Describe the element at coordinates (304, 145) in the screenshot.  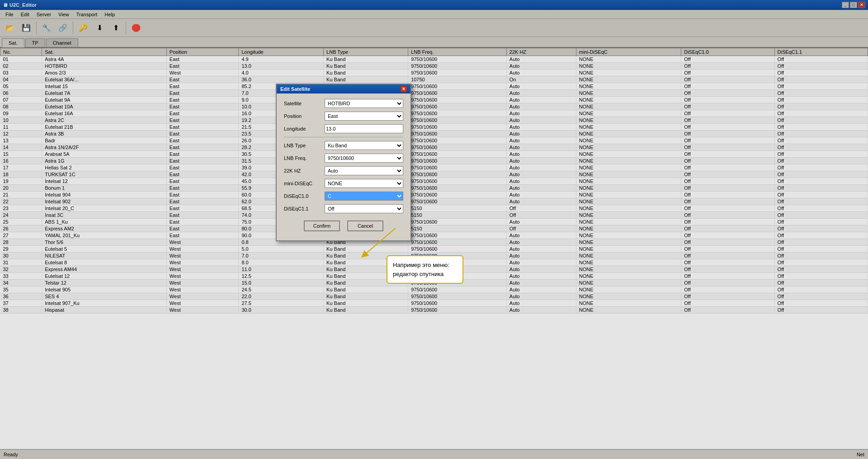
I see `lnb-type-label: LNB Type` at that location.